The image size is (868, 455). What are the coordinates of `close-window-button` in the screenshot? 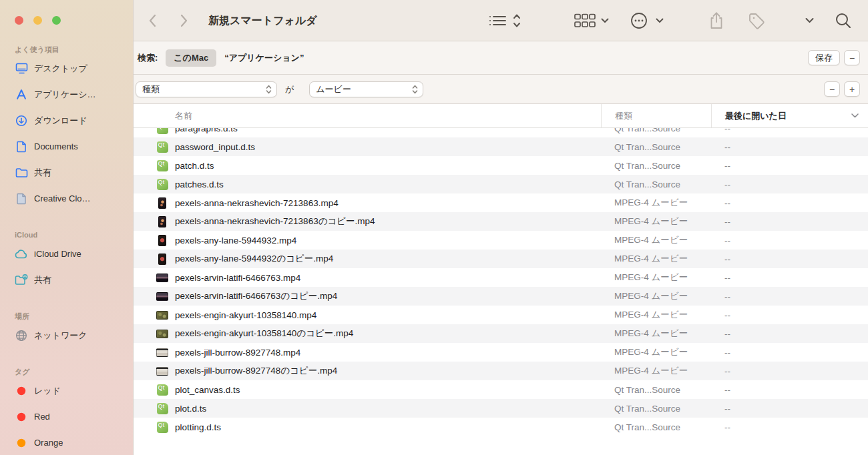 It's located at (19, 20).